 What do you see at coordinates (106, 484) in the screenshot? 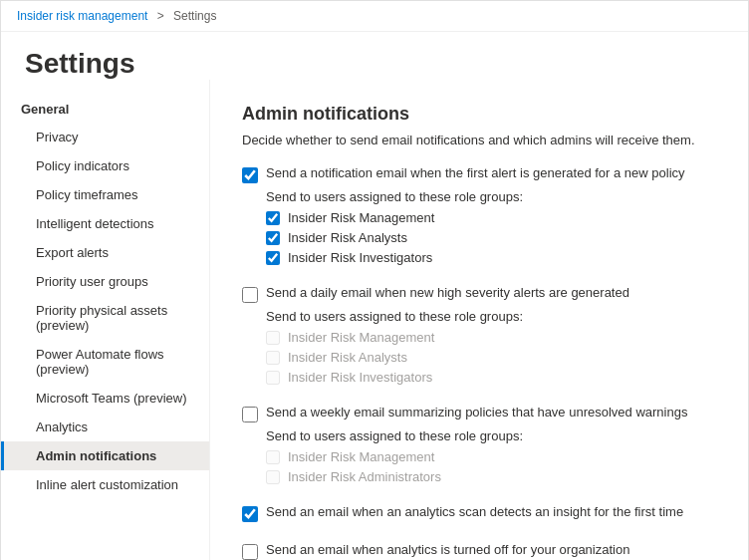
I see `sidebar-item-inline-alert-customization: Inline alert customization` at bounding box center [106, 484].